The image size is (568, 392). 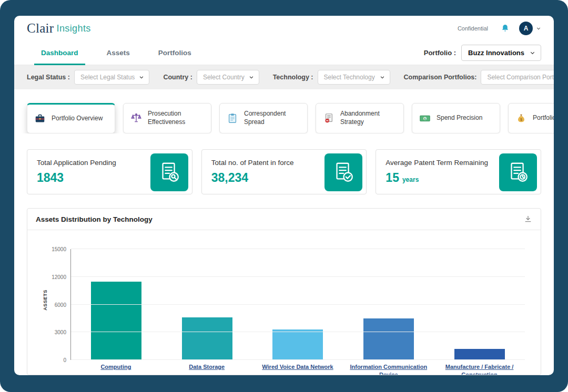 What do you see at coordinates (354, 77) in the screenshot?
I see `technology-select: Select Technology` at bounding box center [354, 77].